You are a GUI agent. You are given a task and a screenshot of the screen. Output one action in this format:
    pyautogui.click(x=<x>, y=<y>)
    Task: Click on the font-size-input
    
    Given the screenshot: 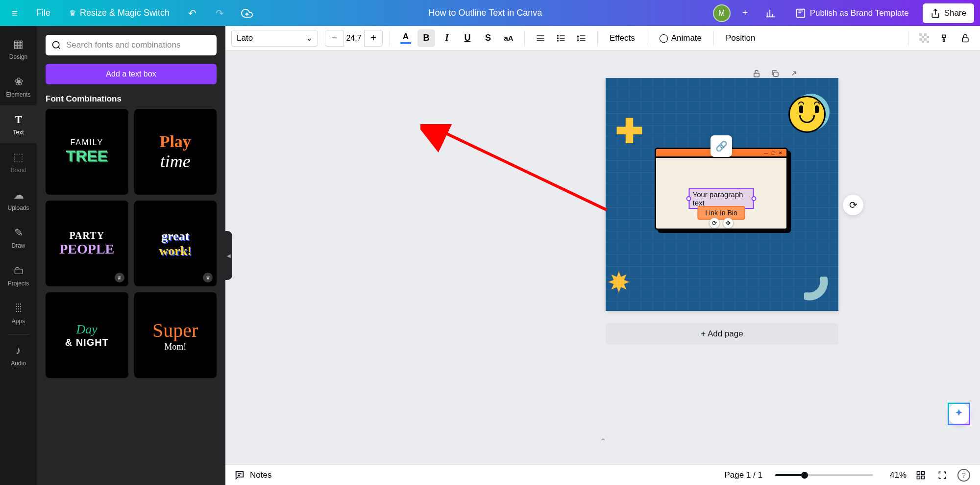 What is the action you would take?
    pyautogui.click(x=354, y=38)
    